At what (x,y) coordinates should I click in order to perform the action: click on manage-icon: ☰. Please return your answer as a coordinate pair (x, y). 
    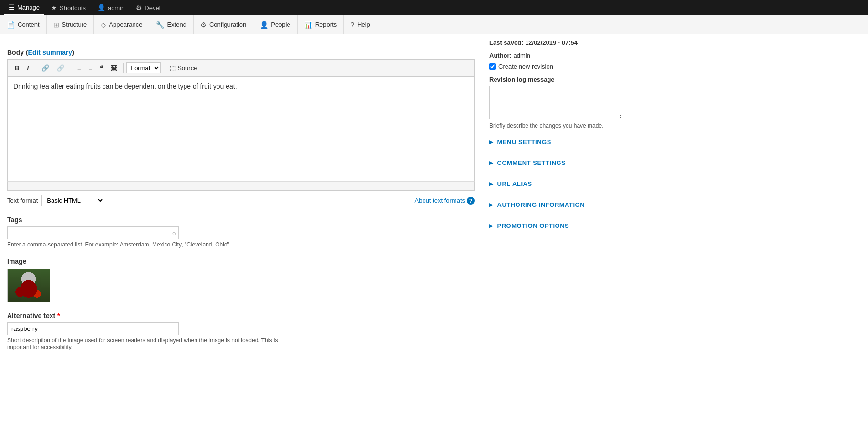
    Looking at the image, I should click on (11, 7).